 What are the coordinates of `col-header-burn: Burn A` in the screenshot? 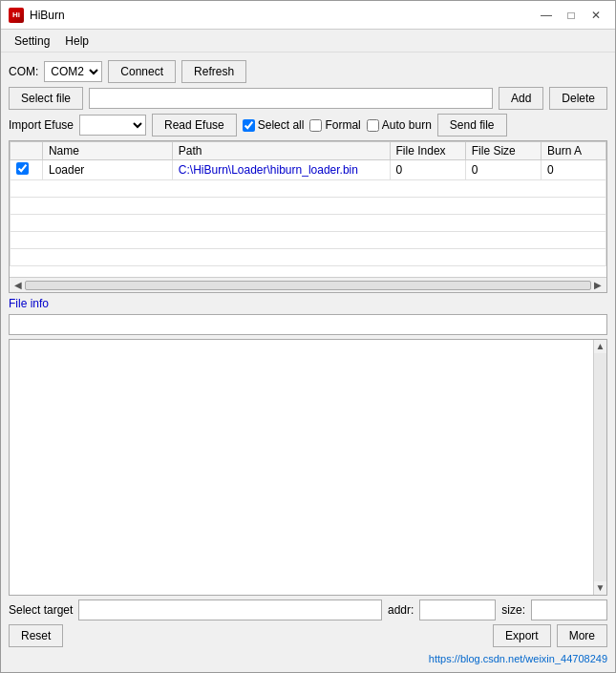 It's located at (574, 151).